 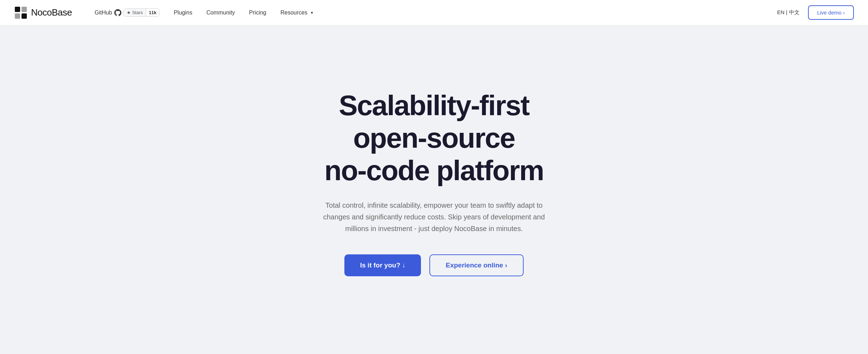 What do you see at coordinates (816, 13) in the screenshot?
I see `nav-right: EN | 中文 Live demo ›` at bounding box center [816, 13].